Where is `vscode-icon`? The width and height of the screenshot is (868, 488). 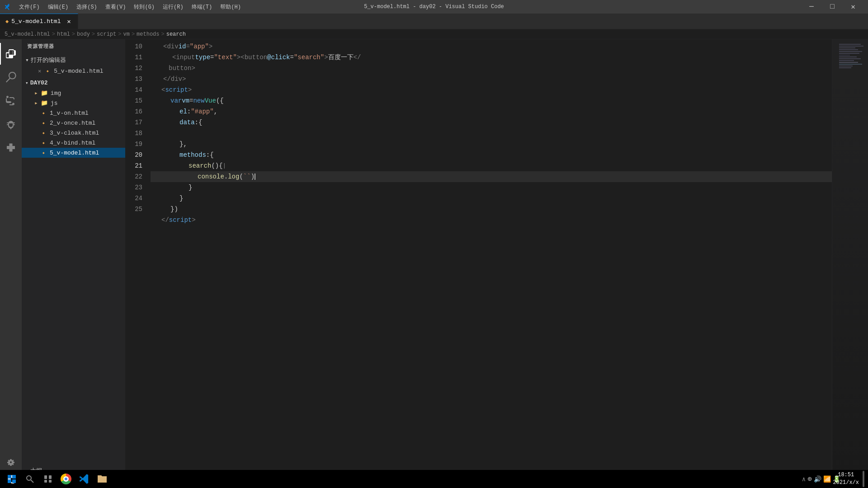
vscode-icon is located at coordinates (8, 7).